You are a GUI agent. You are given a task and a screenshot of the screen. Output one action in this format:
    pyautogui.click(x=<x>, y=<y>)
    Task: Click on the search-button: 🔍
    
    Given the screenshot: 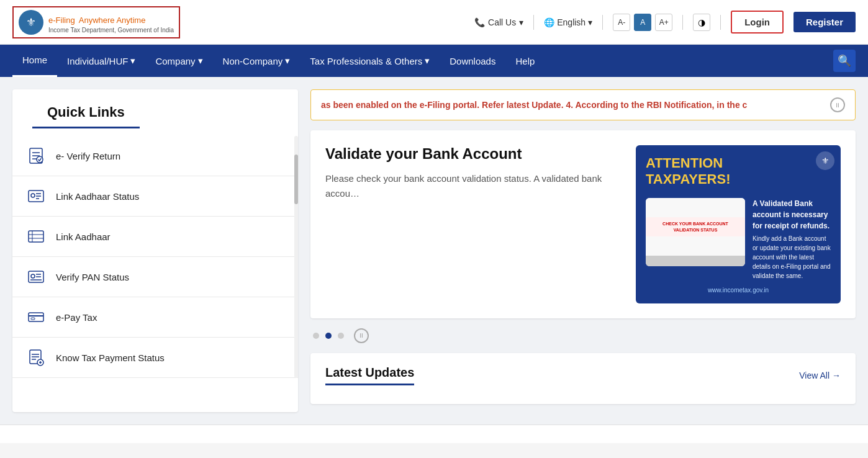 What is the action you would take?
    pyautogui.click(x=844, y=61)
    